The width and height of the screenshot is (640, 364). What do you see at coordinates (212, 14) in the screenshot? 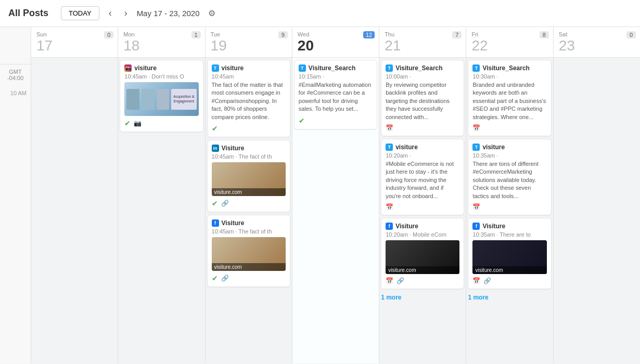
I see `settings-icon: ⚙` at bounding box center [212, 14].